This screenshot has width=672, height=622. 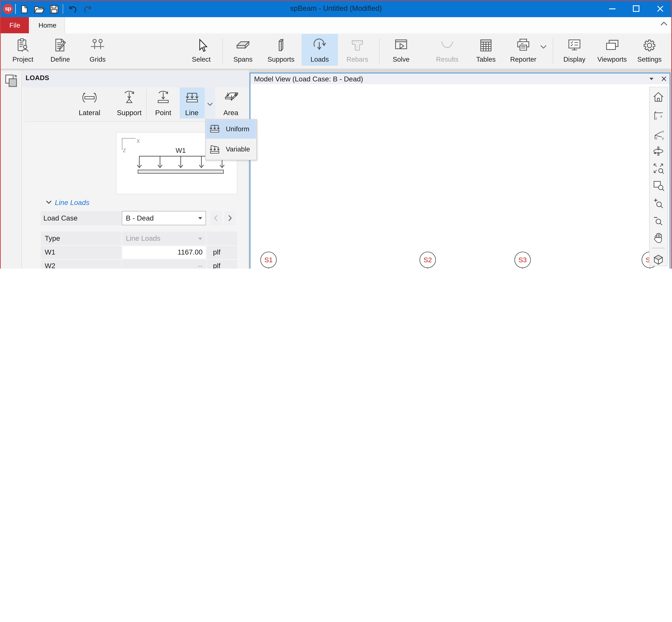 What do you see at coordinates (428, 260) in the screenshot?
I see `svg-text: S2` at bounding box center [428, 260].